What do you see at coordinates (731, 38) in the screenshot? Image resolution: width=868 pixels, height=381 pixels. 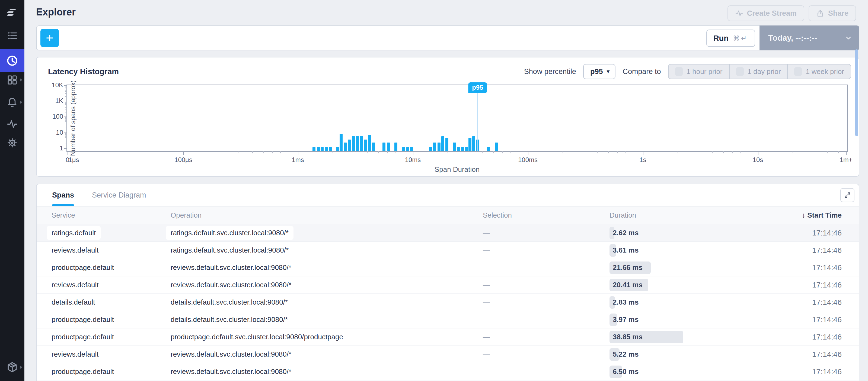 I see `run-button: Run ⌘↵` at bounding box center [731, 38].